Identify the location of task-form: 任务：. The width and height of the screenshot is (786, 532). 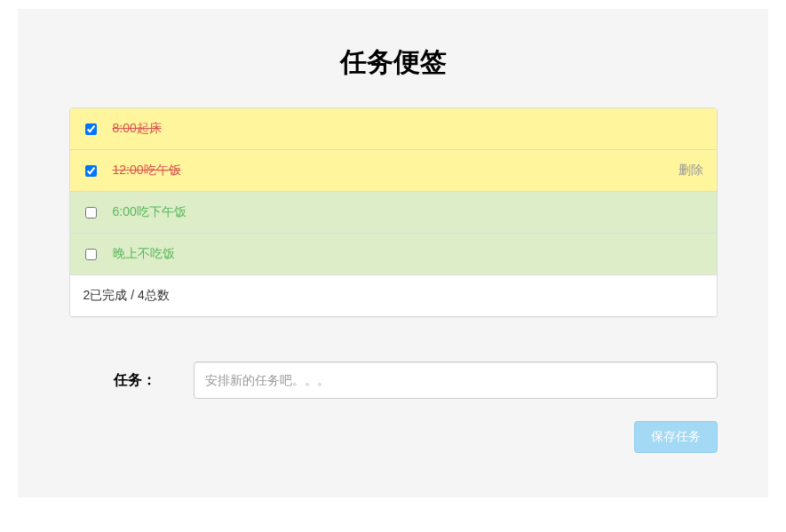
(393, 380).